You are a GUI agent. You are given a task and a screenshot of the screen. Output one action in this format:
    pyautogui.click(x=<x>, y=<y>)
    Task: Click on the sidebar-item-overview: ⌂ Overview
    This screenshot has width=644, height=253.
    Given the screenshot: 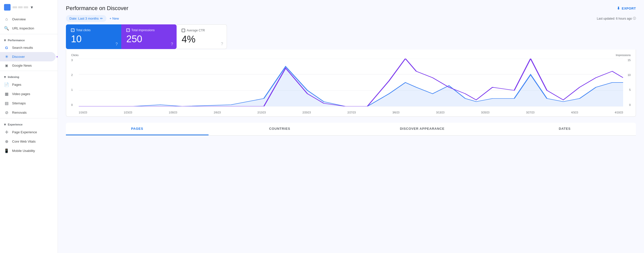 What is the action you would take?
    pyautogui.click(x=28, y=19)
    